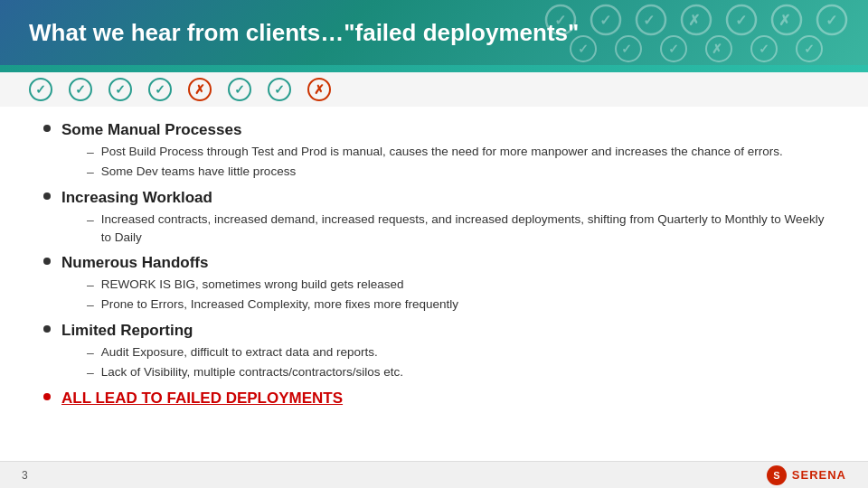  I want to click on bullet-main-label-1: Some Manual Processes, so click(152, 130).